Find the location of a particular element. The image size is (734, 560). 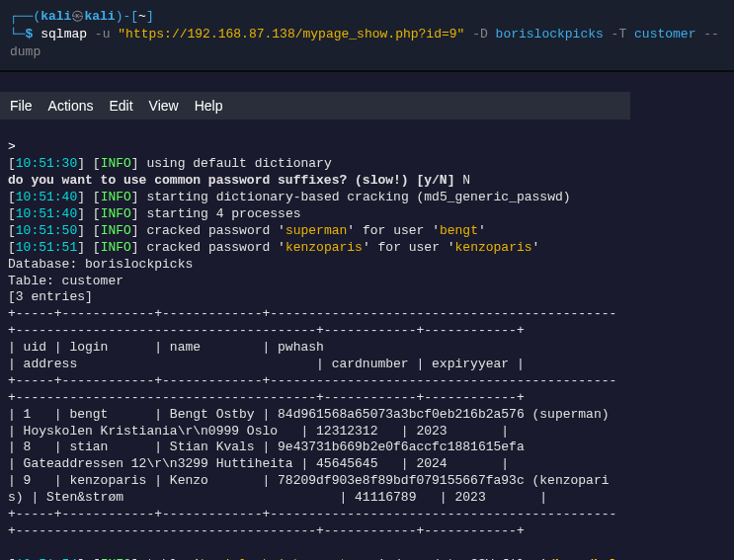

arg-D: borislockpicks is located at coordinates (549, 34).